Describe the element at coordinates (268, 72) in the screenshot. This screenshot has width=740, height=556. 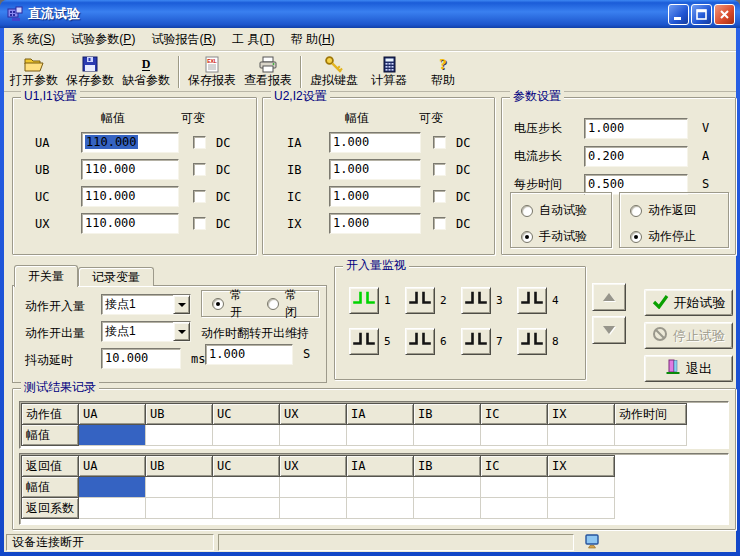
I see `view-report-button: 查看报表` at that location.